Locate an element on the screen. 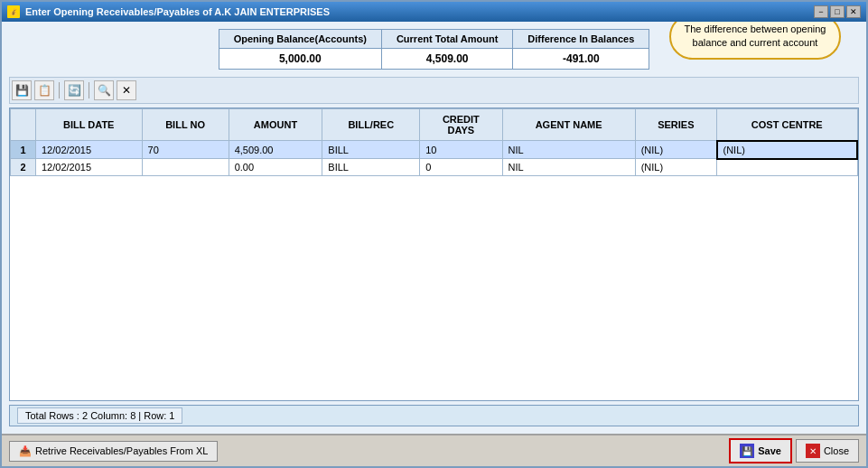 The width and height of the screenshot is (868, 468). toolbar-separator1 is located at coordinates (60, 90).